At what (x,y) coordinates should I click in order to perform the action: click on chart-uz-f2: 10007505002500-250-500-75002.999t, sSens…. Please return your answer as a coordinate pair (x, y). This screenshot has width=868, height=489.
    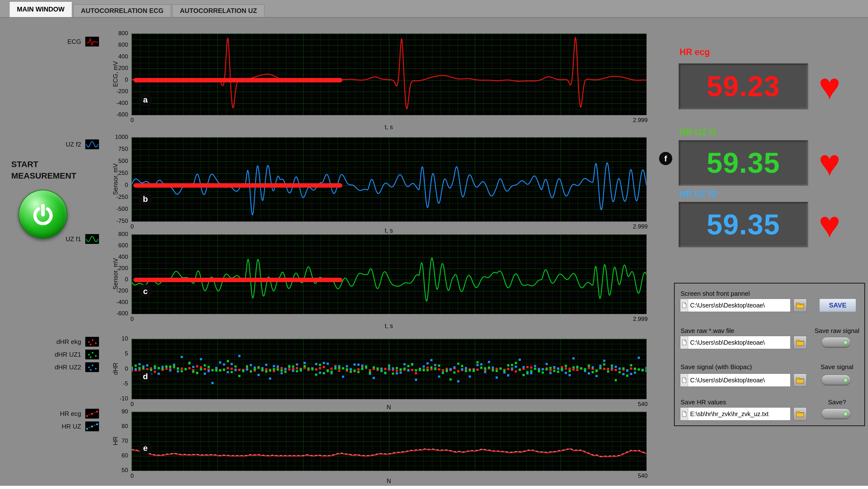
    Looking at the image, I should click on (389, 179).